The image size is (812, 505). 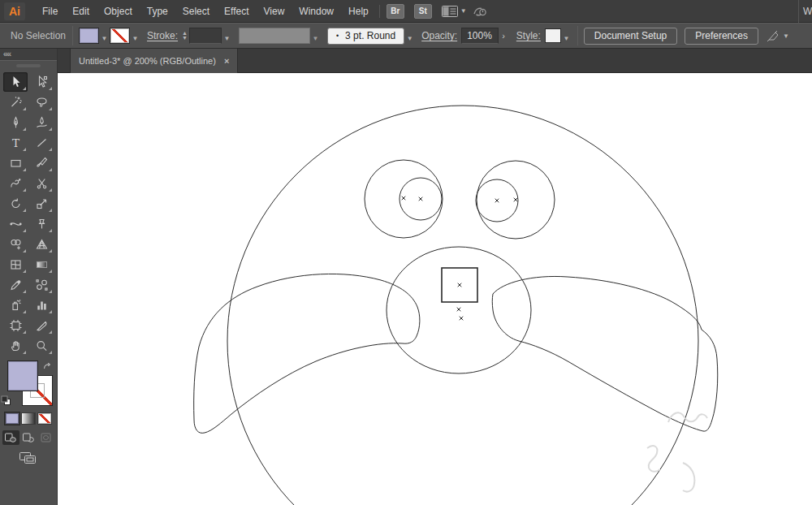 What do you see at coordinates (227, 61) in the screenshot?
I see `close-tab-icon: ×` at bounding box center [227, 61].